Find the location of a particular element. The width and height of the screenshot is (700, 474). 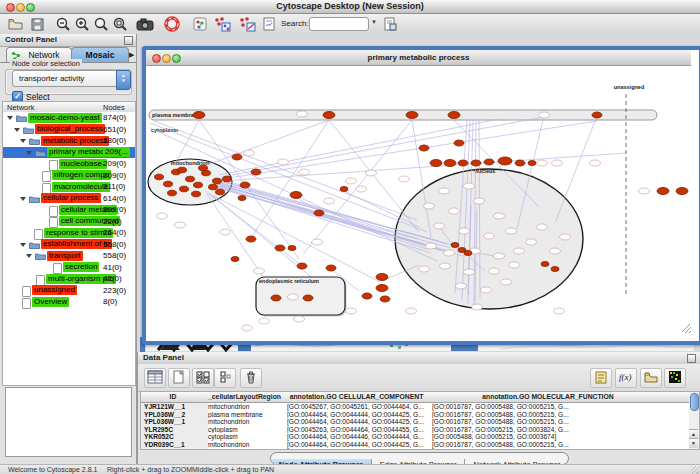

birds-eye-view is located at coordinates (68, 422).